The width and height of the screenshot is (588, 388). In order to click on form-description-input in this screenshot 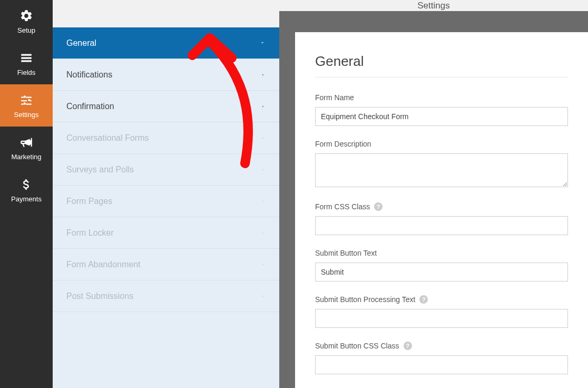, I will do `click(442, 170)`.